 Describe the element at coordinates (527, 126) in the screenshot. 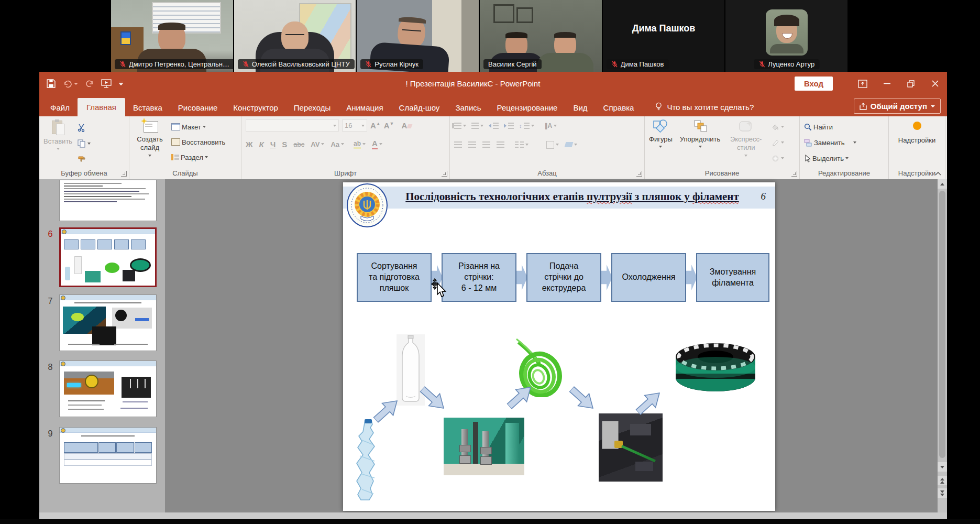

I see `line-spacing-button: ↕` at that location.